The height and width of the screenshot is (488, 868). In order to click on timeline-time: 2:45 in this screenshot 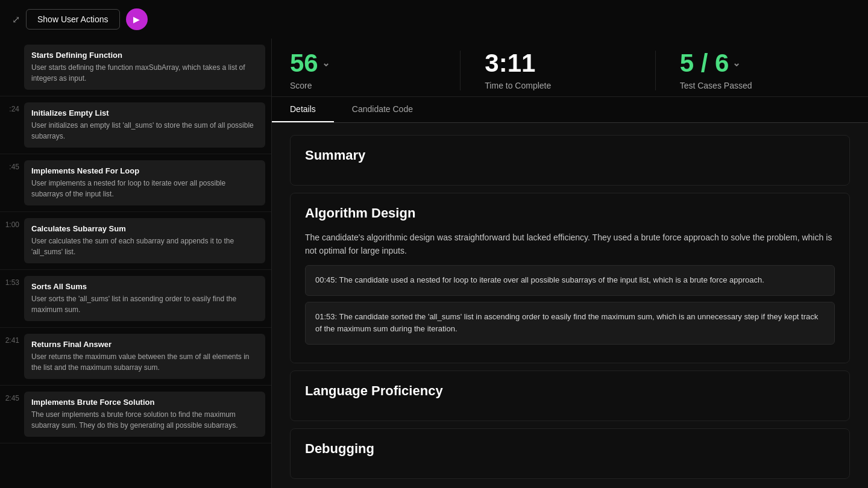, I will do `click(12, 397)`.